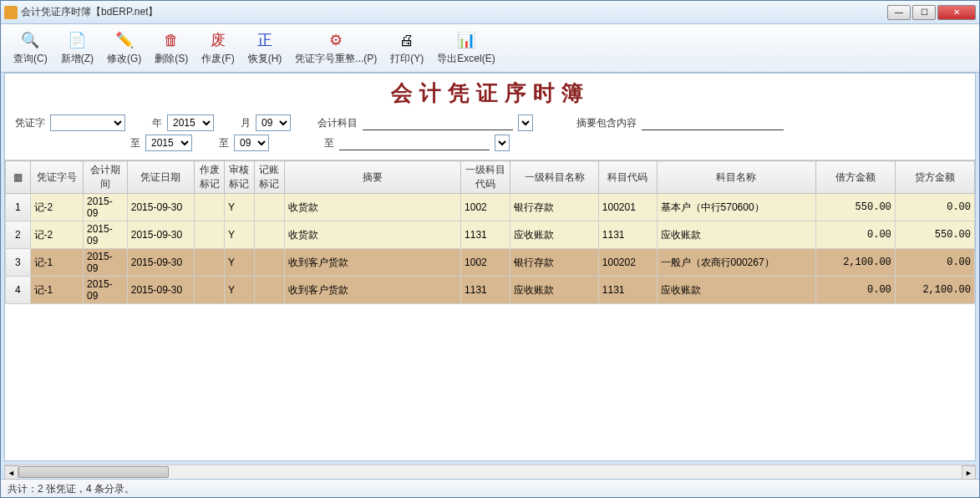  I want to click on cell: 收到客户货款, so click(373, 262).